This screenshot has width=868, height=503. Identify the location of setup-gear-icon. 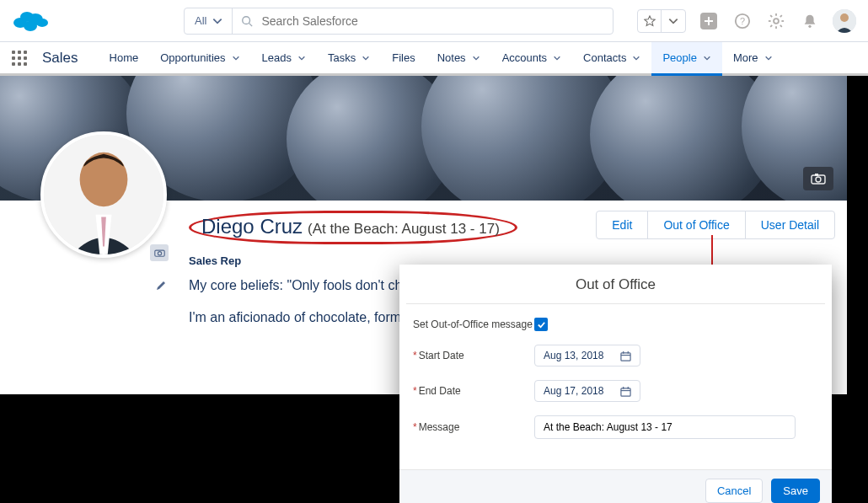
(776, 21).